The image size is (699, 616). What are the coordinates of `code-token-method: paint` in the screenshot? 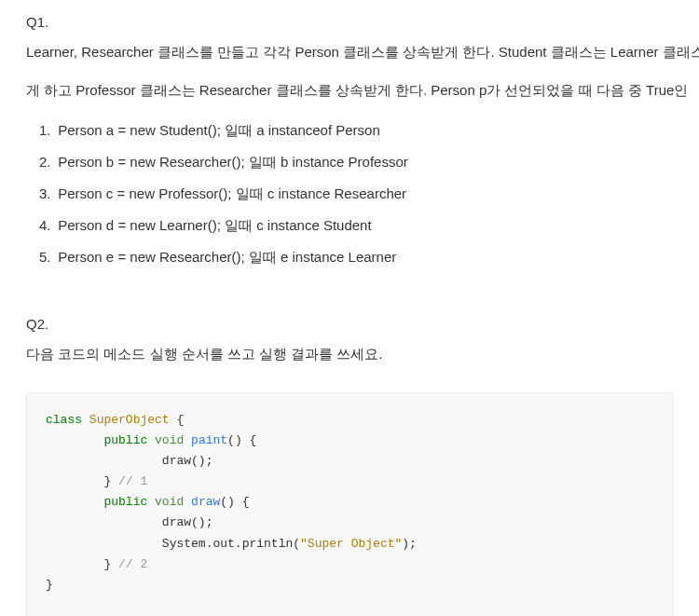 It's located at (209, 440).